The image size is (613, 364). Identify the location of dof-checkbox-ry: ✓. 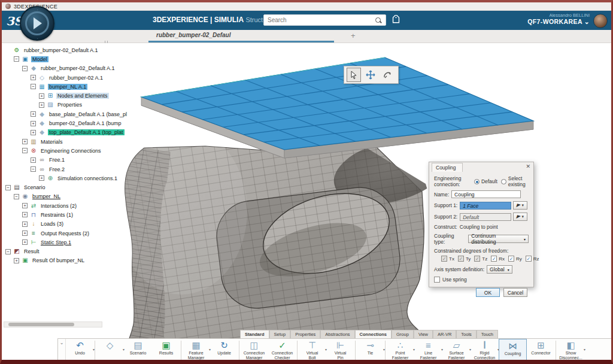
(511, 259).